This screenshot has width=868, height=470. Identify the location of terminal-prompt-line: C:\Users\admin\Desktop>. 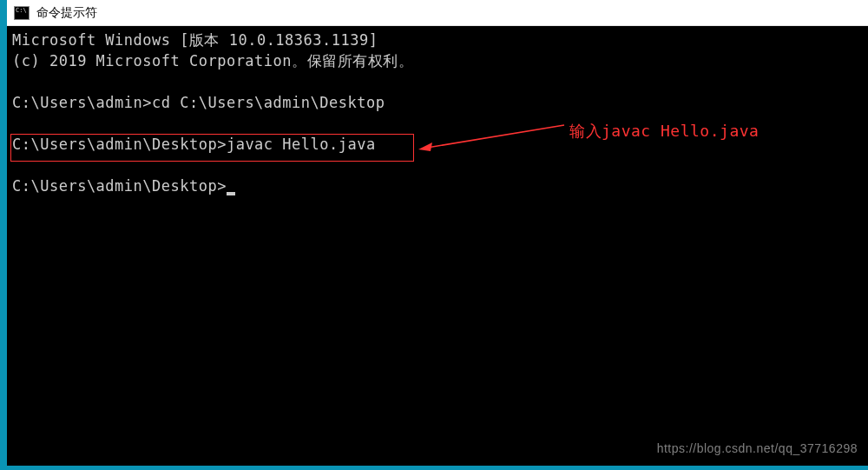
(437, 186).